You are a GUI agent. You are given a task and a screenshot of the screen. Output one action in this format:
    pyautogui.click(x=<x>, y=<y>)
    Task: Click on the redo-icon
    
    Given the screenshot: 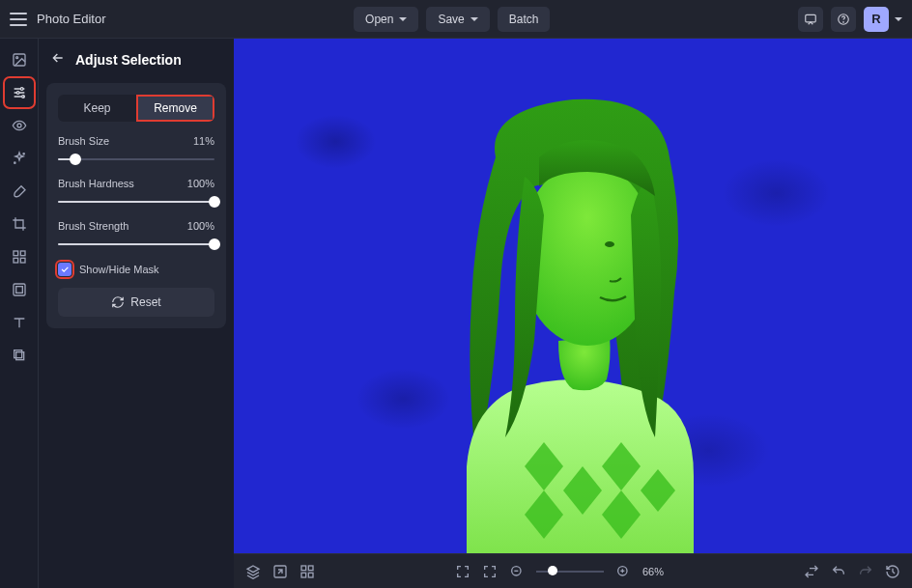 What is the action you would take?
    pyautogui.click(x=866, y=572)
    